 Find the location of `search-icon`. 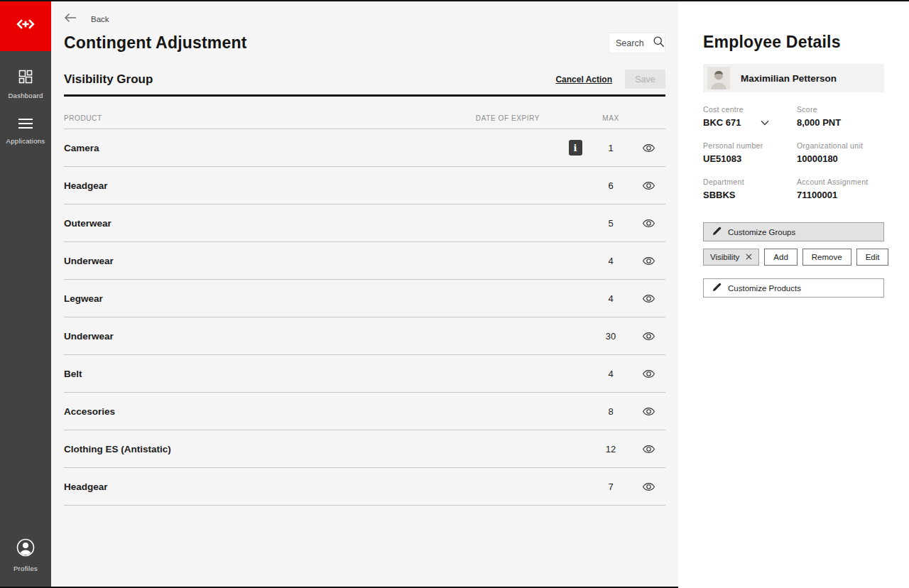

search-icon is located at coordinates (659, 43).